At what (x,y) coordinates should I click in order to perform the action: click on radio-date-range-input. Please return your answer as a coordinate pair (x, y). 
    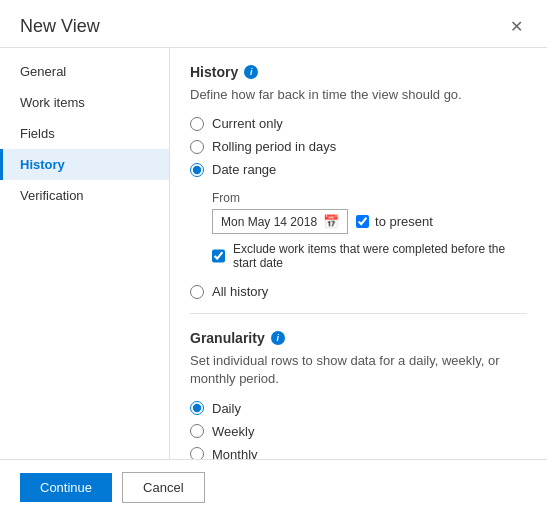
    Looking at the image, I should click on (197, 170).